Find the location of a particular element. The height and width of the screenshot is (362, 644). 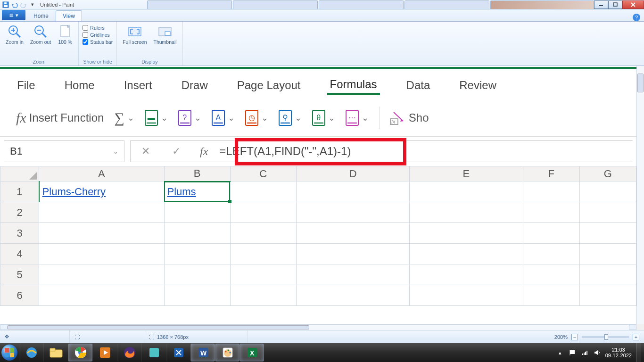

show-desktop-button is located at coordinates (639, 353).